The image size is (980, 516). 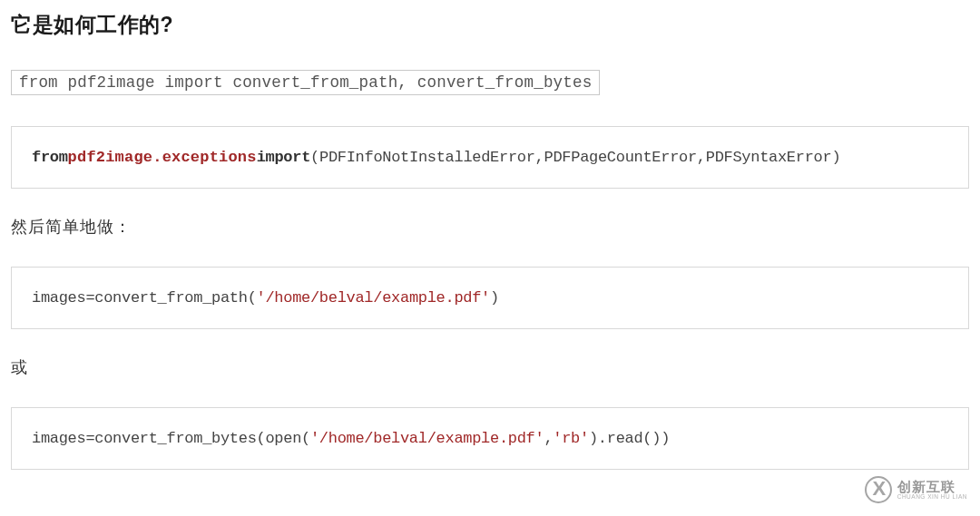 What do you see at coordinates (305, 83) in the screenshot?
I see `code-block-import1: from pdf2image import convert_from_path,…` at bounding box center [305, 83].